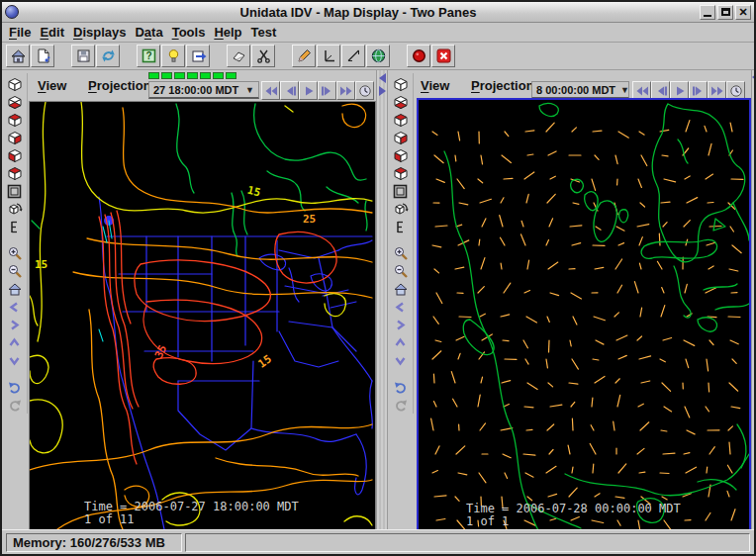  Describe the element at coordinates (15, 253) in the screenshot. I see `zoom-in-icon` at that location.